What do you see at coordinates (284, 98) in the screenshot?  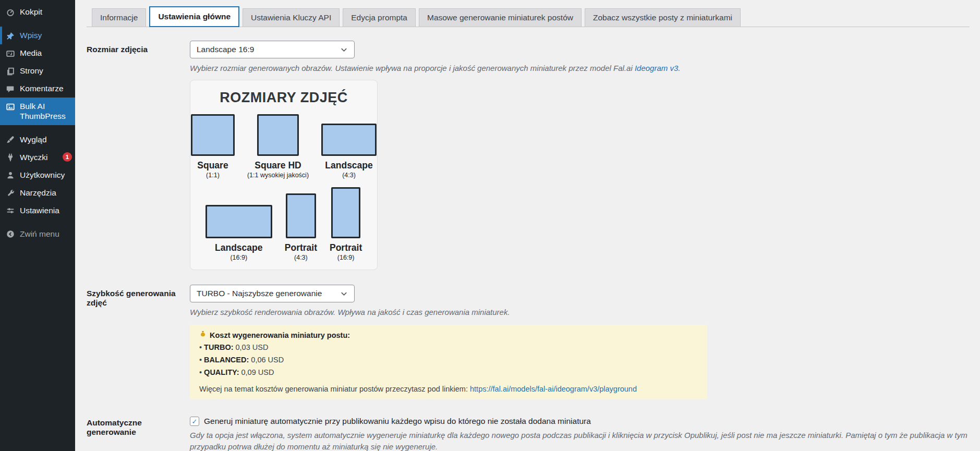 I see `size-chart-title: ROZMIARY ZDJĘĆ` at bounding box center [284, 98].